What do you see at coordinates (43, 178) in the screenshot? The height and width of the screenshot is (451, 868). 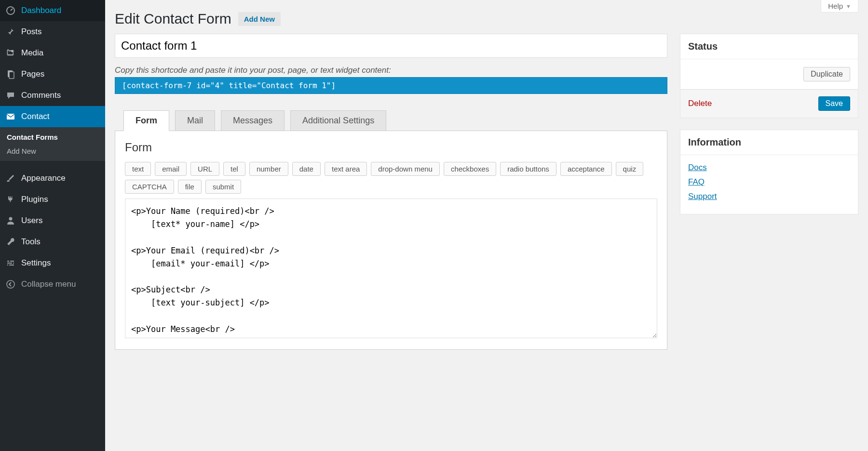 I see `sidebar-item-label: Appearance` at bounding box center [43, 178].